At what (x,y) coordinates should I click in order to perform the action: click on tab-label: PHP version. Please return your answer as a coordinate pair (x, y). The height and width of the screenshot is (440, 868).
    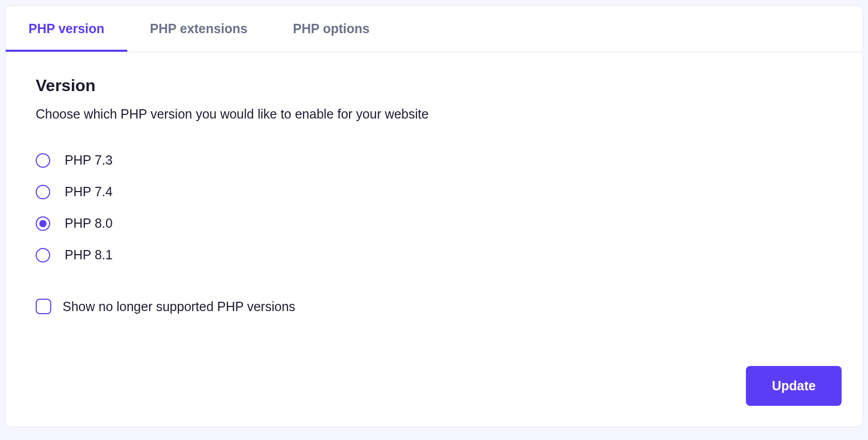
    Looking at the image, I should click on (66, 28).